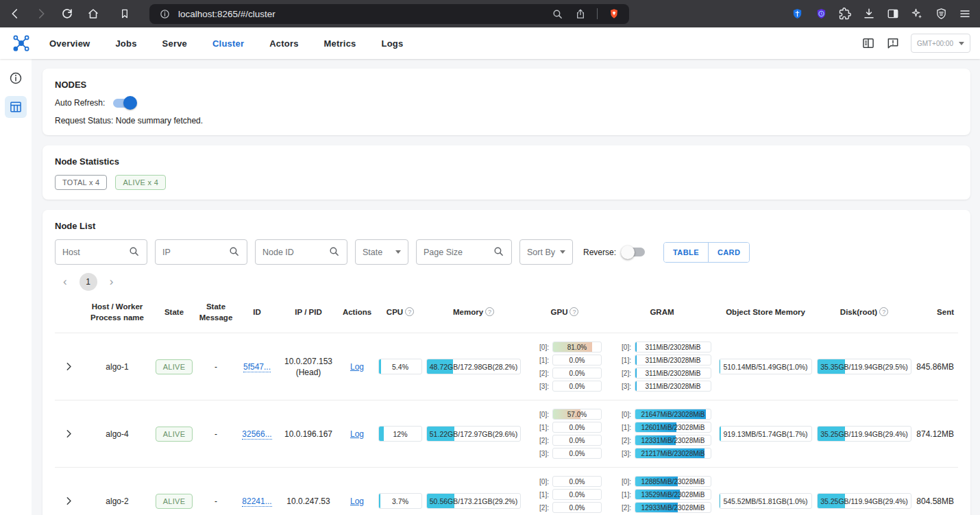 The image size is (980, 515). Describe the element at coordinates (580, 14) in the screenshot. I see `share-icon` at that location.